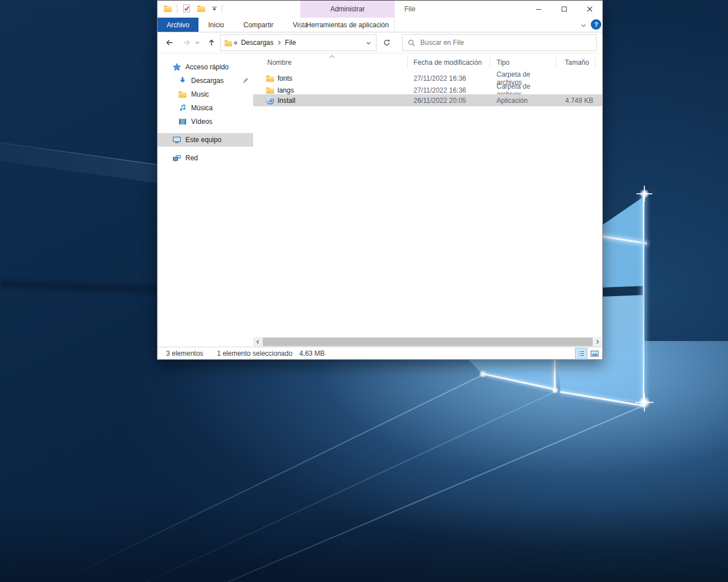 Image resolution: width=728 pixels, height=582 pixels. I want to click on sidebar-item-red: Red, so click(205, 158).